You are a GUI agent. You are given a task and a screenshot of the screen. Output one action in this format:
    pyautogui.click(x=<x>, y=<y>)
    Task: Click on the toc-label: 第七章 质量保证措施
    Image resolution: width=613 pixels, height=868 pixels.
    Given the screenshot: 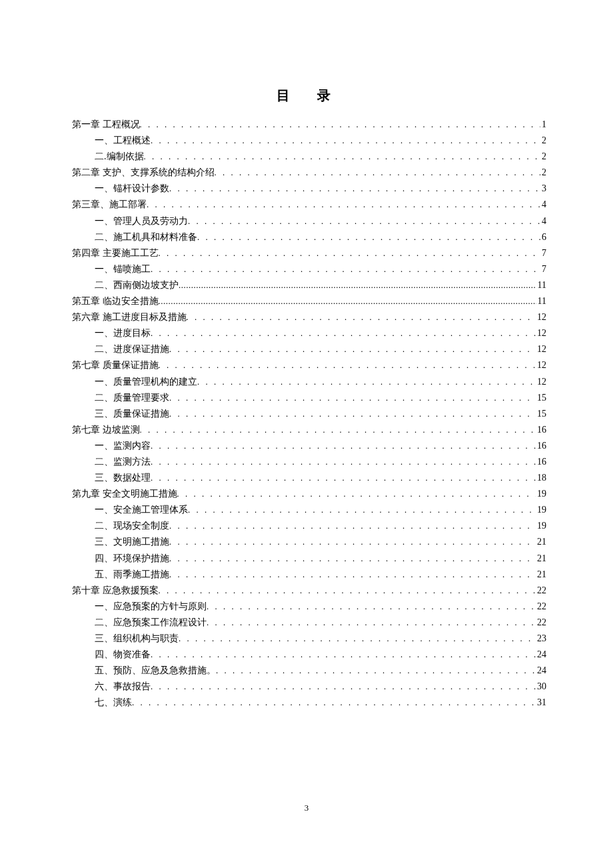 What is the action you would take?
    pyautogui.click(x=115, y=365)
    